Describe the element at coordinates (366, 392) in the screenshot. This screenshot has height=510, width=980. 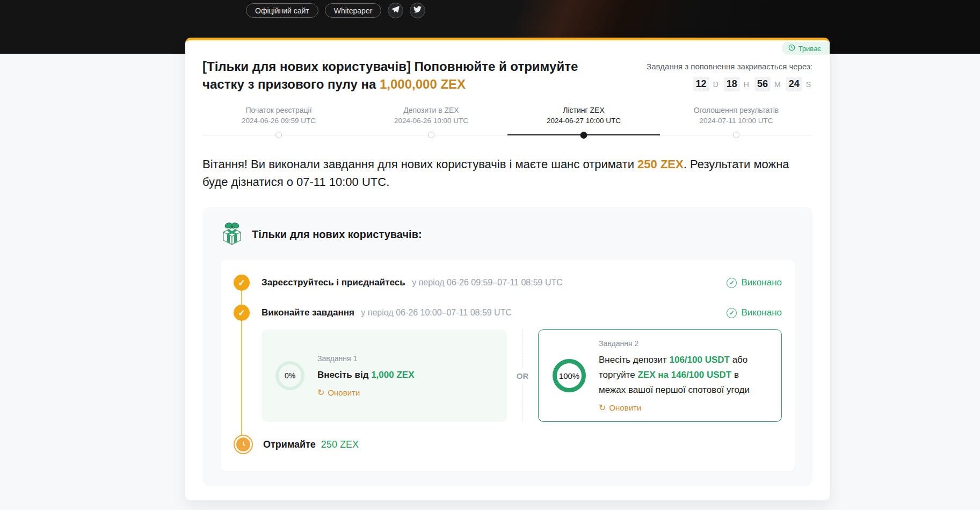
I see `task1-refresh-button: ↻ Оновити` at that location.